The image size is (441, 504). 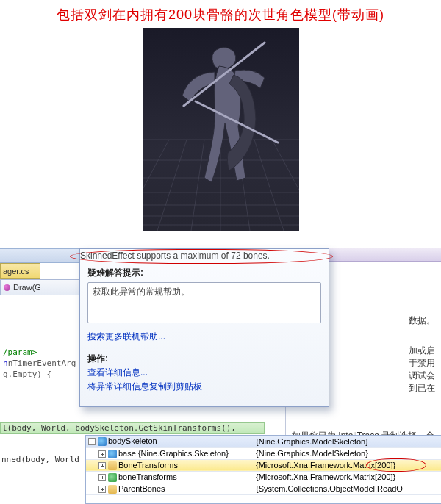 What do you see at coordinates (263, 442) in the screenshot?
I see `watch-row: bodySkeleton{Nine.Graphics.ModelSkeleton…` at bounding box center [263, 442].